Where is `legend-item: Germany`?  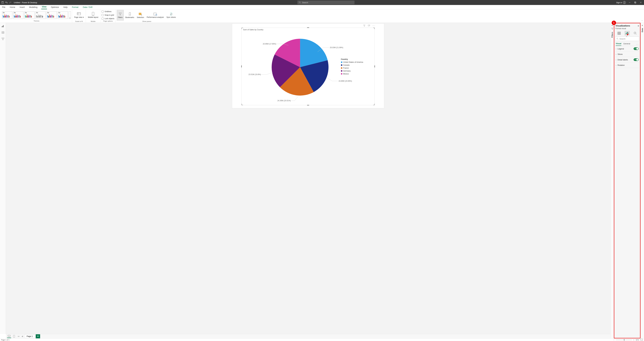
legend-item: Germany is located at coordinates (347, 71).